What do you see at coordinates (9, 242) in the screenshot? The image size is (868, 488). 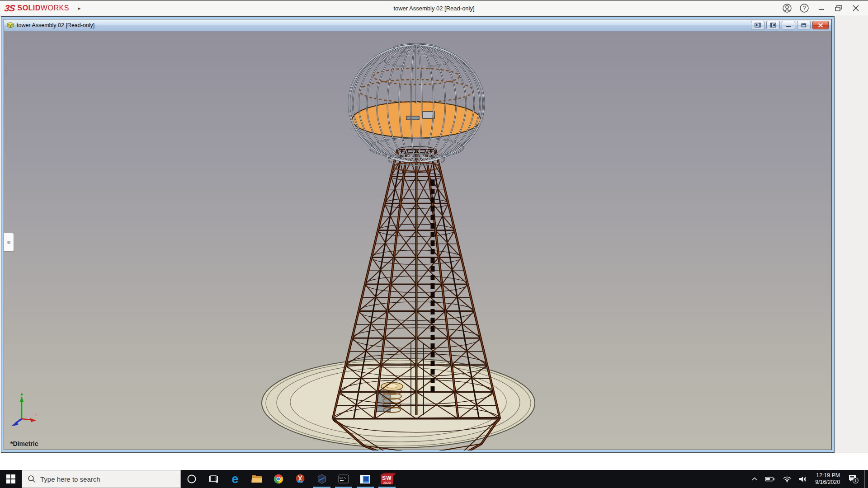 I see `collapsed-panel-tab` at bounding box center [9, 242].